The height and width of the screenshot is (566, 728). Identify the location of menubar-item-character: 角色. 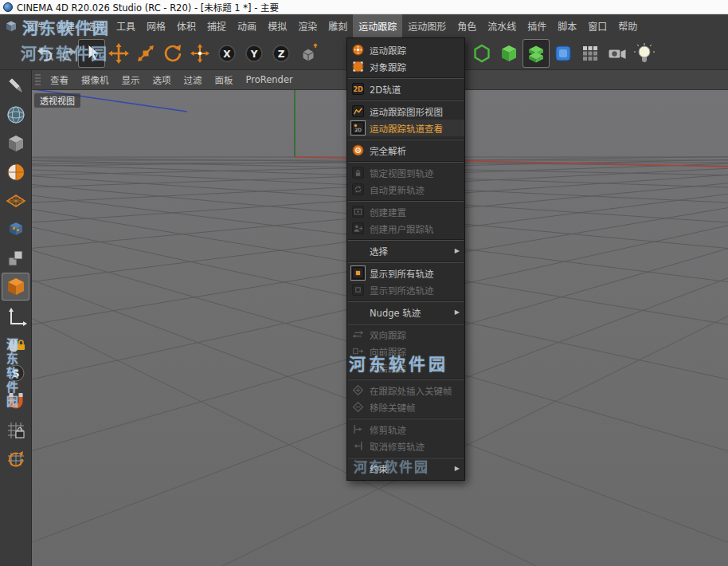
(467, 26).